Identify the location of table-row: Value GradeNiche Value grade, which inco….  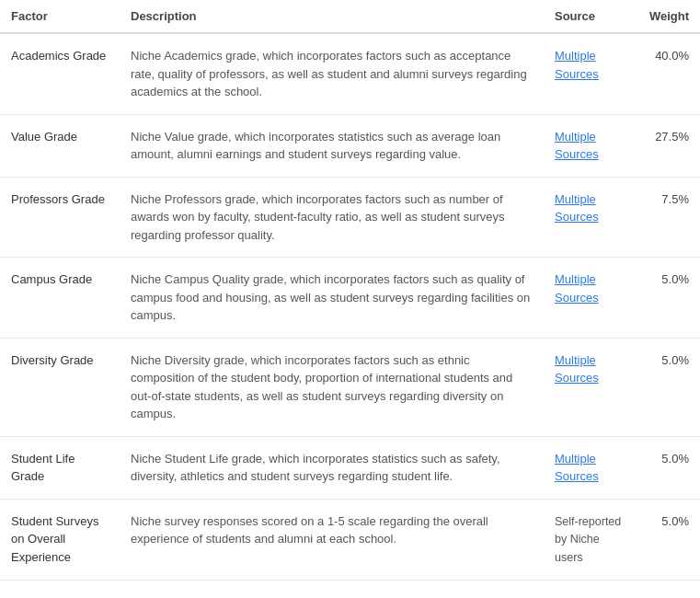
(350, 145).